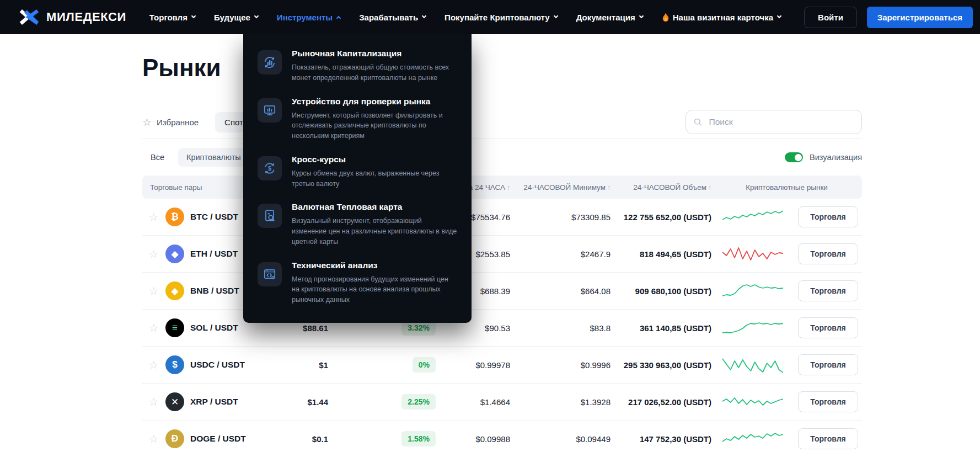 The width and height of the screenshot is (980, 457). Describe the element at coordinates (236, 18) in the screenshot. I see `nav-item-2: Будущее` at that location.